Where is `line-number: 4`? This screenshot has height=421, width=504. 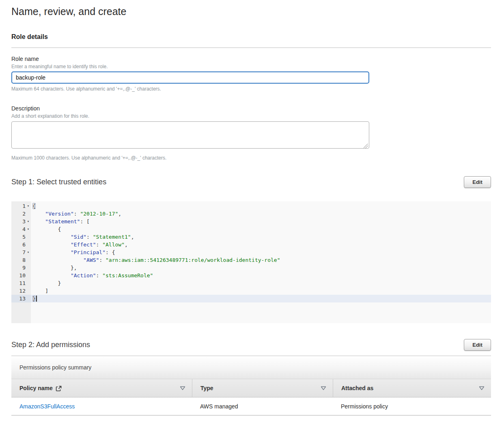
line-number: 4 is located at coordinates (24, 229).